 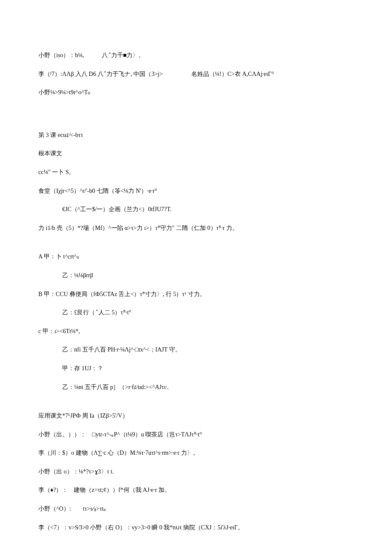 What do you see at coordinates (196, 416) in the screenshot?
I see `section-heading: 应用课文*7ᴸJPФ 周 Ia（IZβ>5'/V）` at bounding box center [196, 416].